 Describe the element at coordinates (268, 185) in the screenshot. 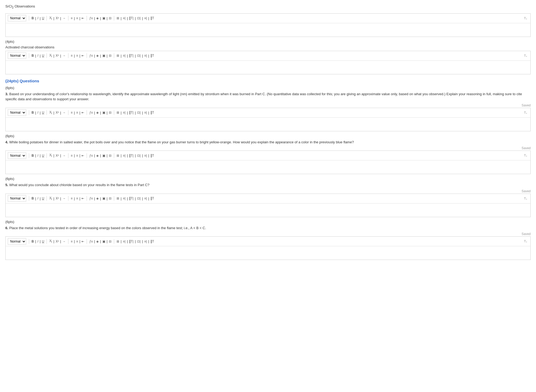

I see `question-5-text: 5. What would you conclude about chlorid…` at that location.